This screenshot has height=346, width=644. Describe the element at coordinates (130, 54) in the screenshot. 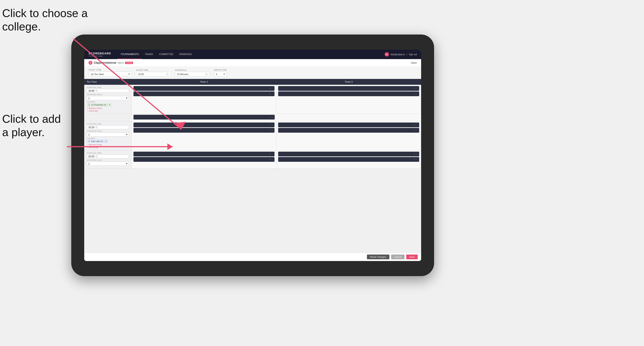

I see `nav-tab-tournaments: TOURNAMENTS` at that location.